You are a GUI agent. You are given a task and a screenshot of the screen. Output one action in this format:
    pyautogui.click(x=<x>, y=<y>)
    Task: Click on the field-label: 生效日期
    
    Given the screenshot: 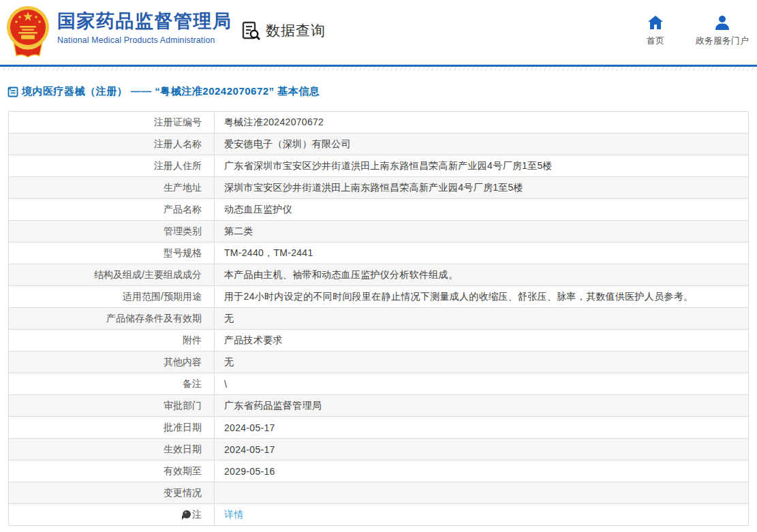 What is the action you would take?
    pyautogui.click(x=112, y=450)
    